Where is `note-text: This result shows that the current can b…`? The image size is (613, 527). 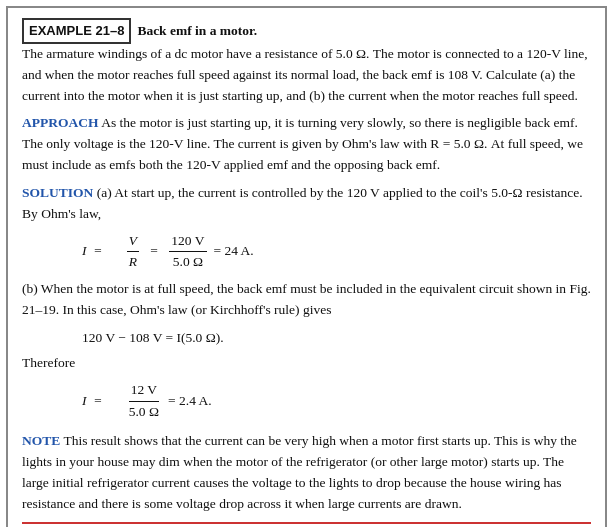
note-text: This result shows that the current can b… is located at coordinates (300, 472).